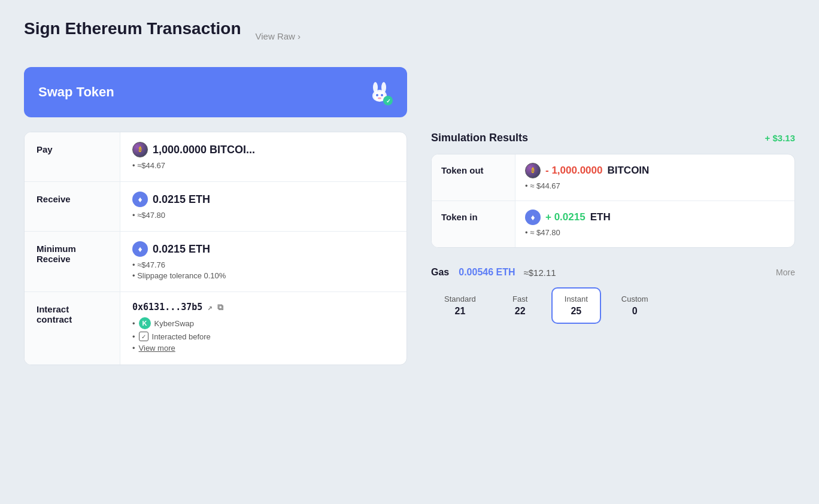 The width and height of the screenshot is (819, 504). Describe the element at coordinates (140, 249) in the screenshot. I see `eth-token-icon-min: ♦` at that location.